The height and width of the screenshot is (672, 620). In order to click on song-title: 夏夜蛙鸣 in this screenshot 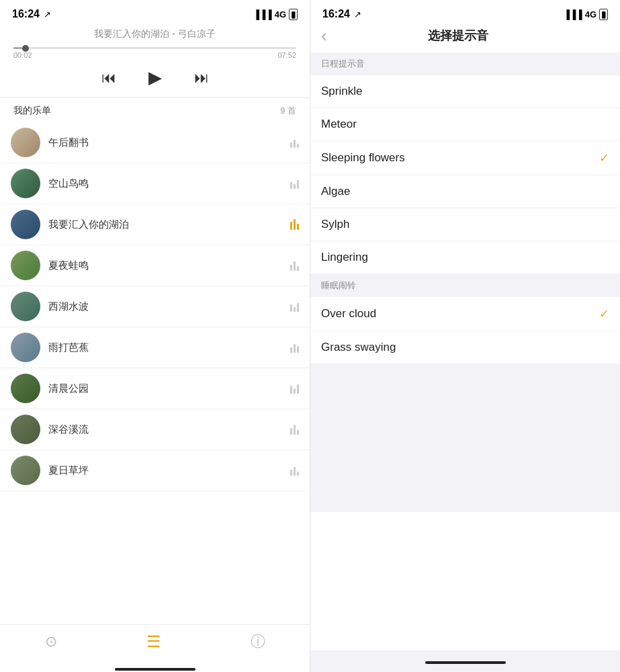, I will do `click(165, 266)`.